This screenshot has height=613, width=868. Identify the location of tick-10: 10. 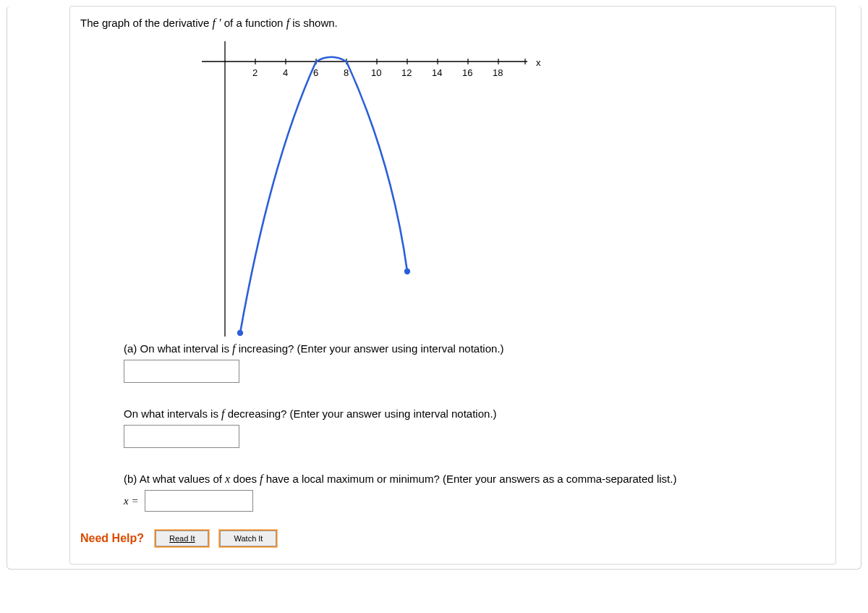
(376, 72).